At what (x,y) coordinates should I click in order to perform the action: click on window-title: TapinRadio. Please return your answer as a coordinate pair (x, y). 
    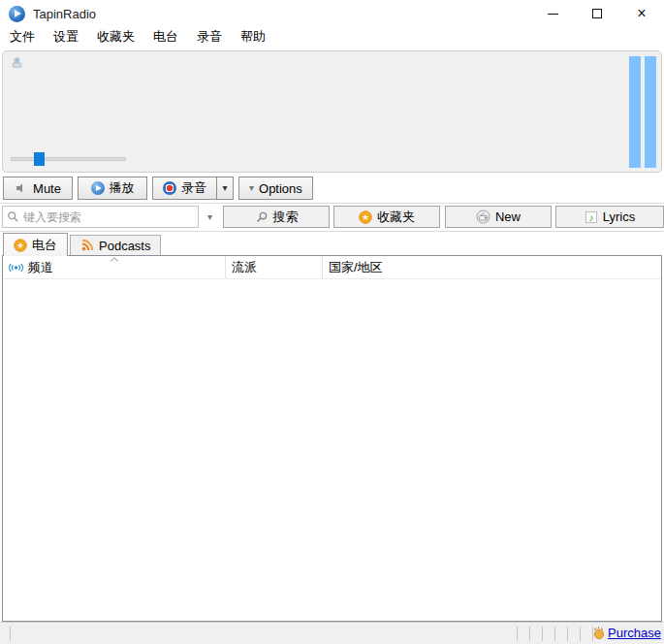
    Looking at the image, I should click on (64, 14).